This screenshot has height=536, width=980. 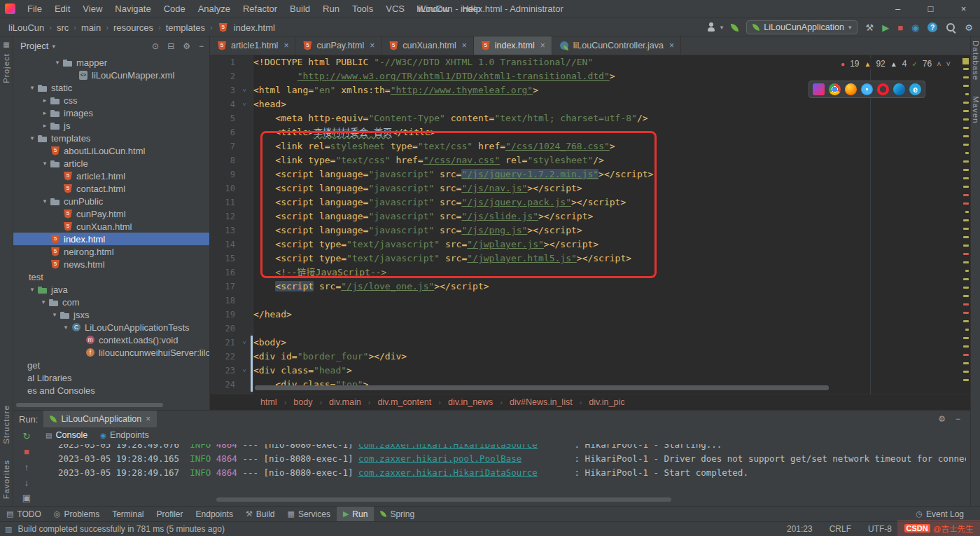 I want to click on editor-tab-liloucuncontroller-java: liLouCunController.java×, so click(x=617, y=46).